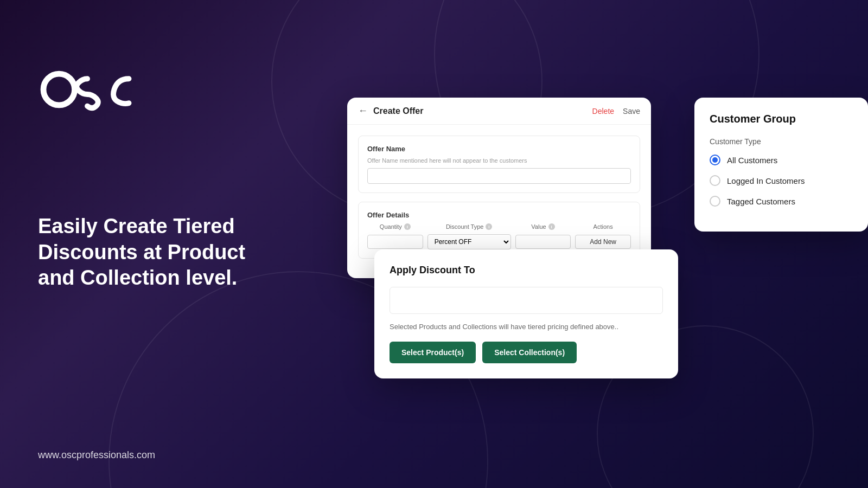 The height and width of the screenshot is (488, 868). What do you see at coordinates (363, 111) in the screenshot?
I see `back-button: ←` at bounding box center [363, 111].